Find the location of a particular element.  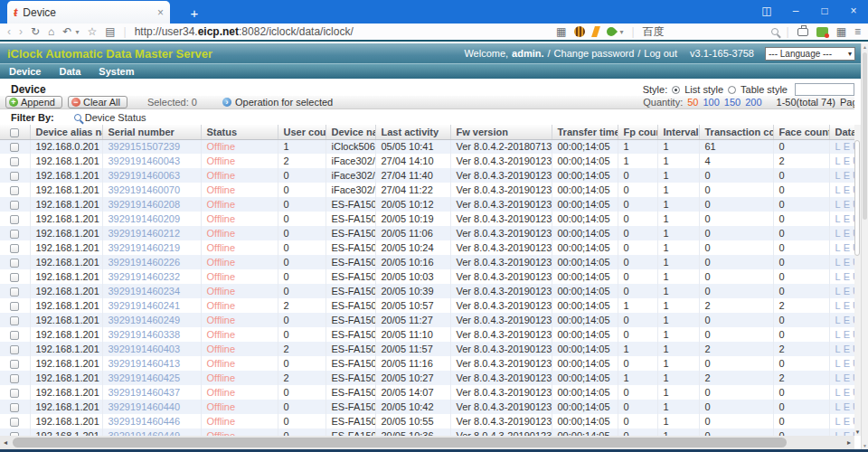

menu-item-data: Data is located at coordinates (70, 71).